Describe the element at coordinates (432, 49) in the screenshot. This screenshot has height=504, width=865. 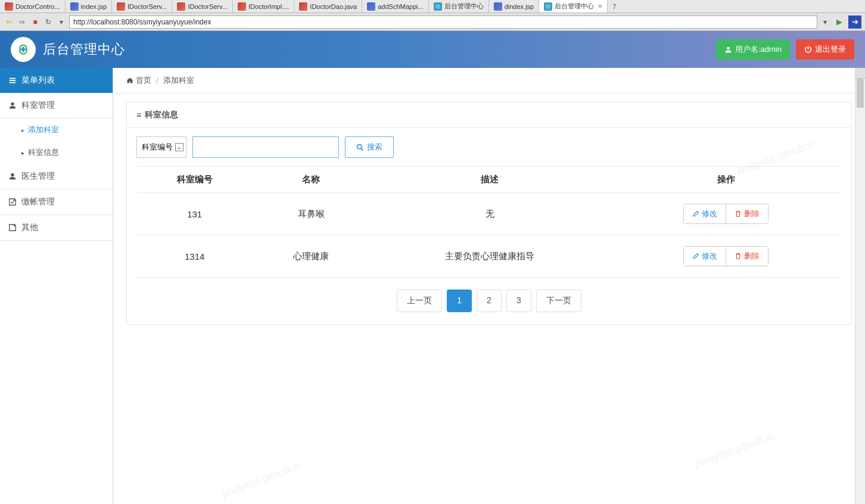
I see `app-header: 后台管理中心 用户名:admin 退出登录` at that location.